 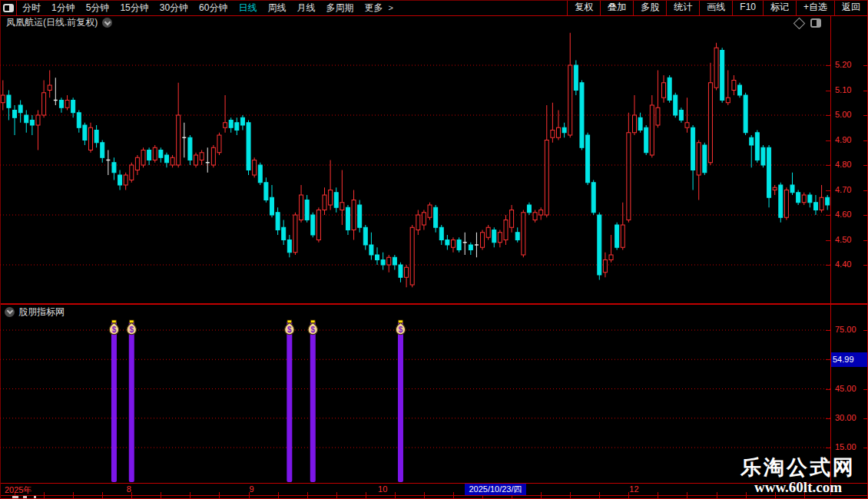 I want to click on collapse-indicator-pane-icon, so click(x=9, y=312).